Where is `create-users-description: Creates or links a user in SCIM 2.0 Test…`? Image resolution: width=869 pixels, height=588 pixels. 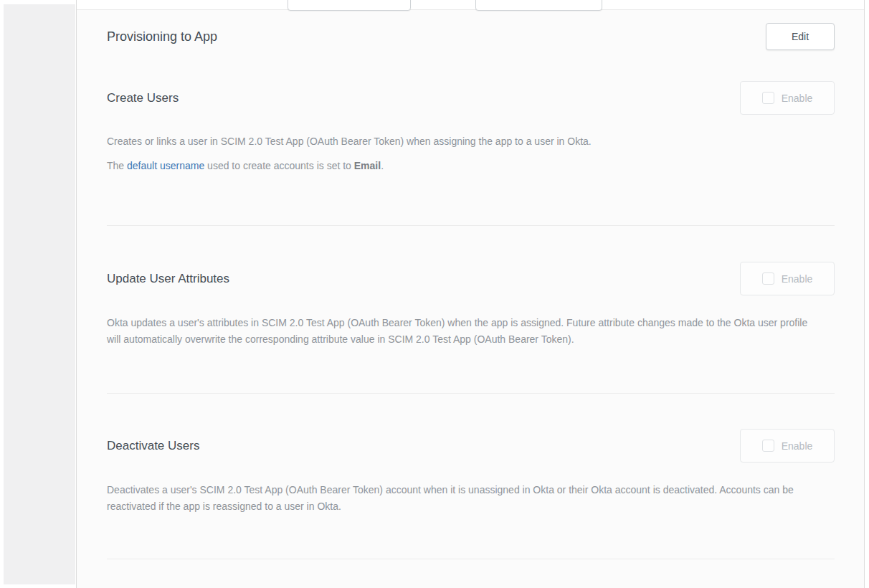
create-users-description: Creates or links a user in SCIM 2.0 Test… is located at coordinates (465, 142).